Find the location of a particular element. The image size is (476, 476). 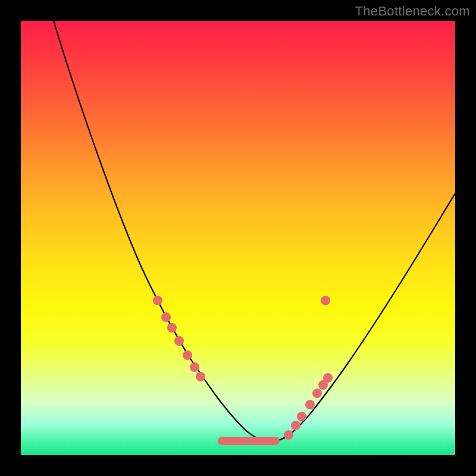

watermark-text: TheBottleneck.com is located at coordinates (413, 11).